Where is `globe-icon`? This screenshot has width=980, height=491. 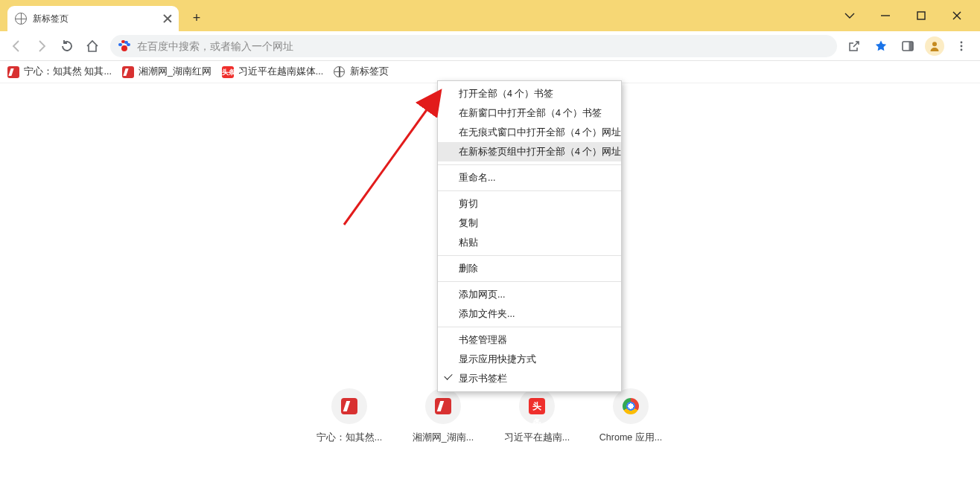
globe-icon is located at coordinates (21, 19).